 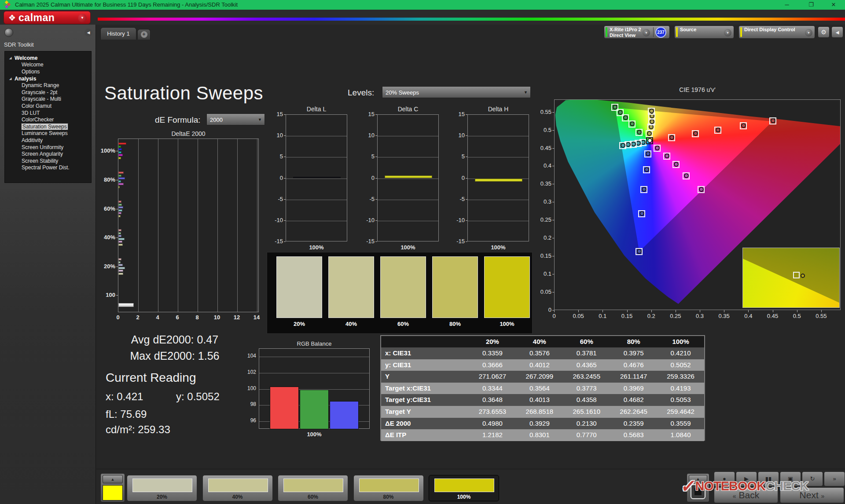 I want to click on de-bar-green, so click(x=120, y=205).